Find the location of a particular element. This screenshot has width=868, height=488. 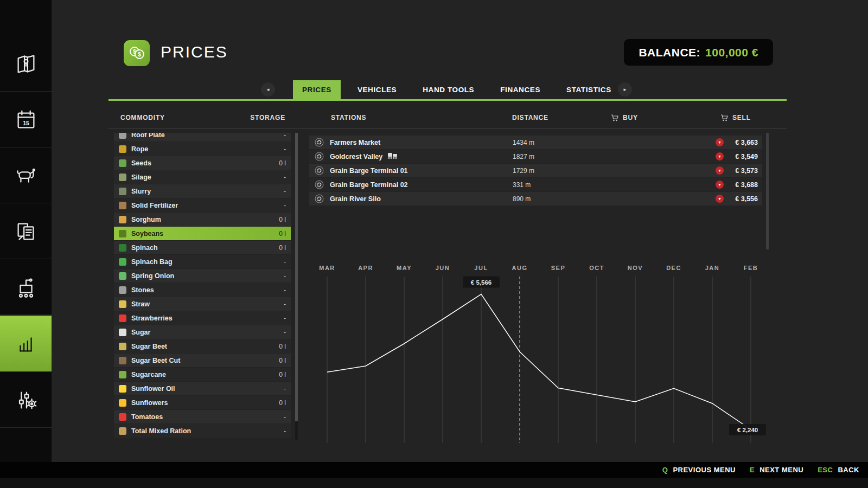

hint-back: ESC BACK is located at coordinates (839, 470).